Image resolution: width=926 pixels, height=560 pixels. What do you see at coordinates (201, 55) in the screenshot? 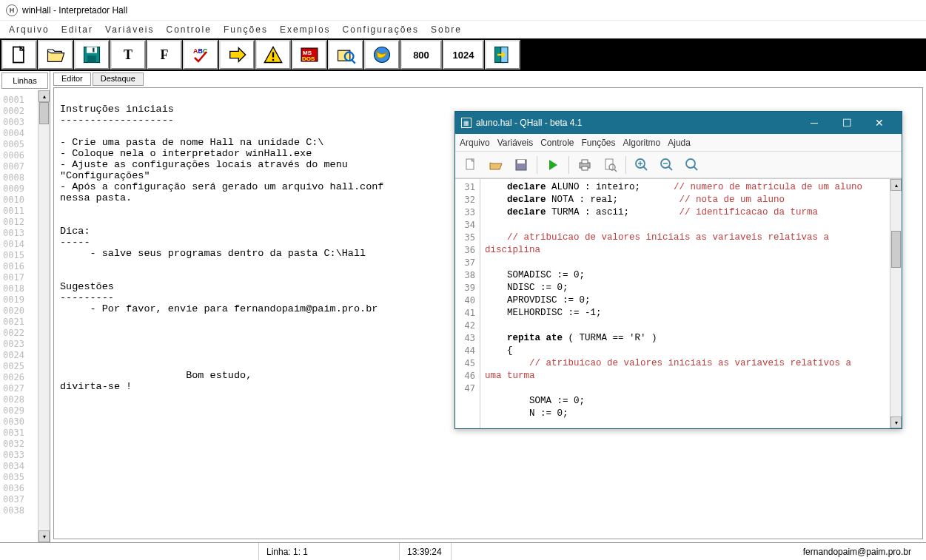
I see `abc-check-button: ABC` at bounding box center [201, 55].